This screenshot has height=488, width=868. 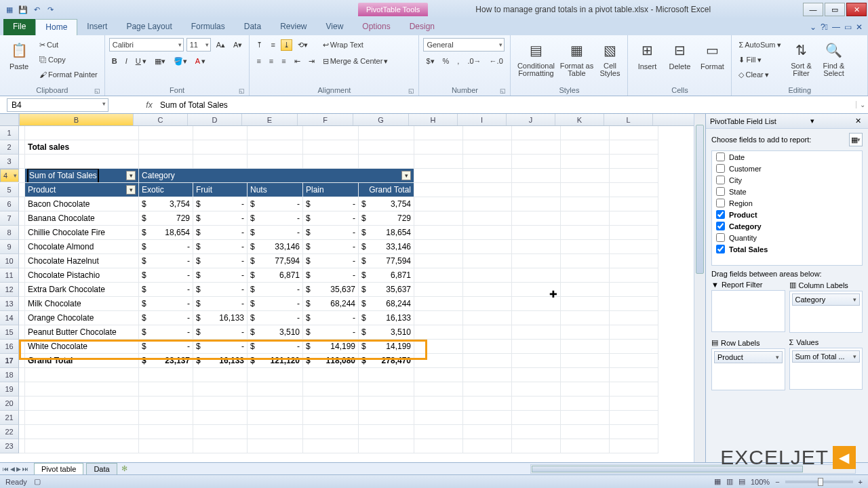 I want to click on grid-row: 4Sum of Total Sales▾Category ▾, so click(x=347, y=176).